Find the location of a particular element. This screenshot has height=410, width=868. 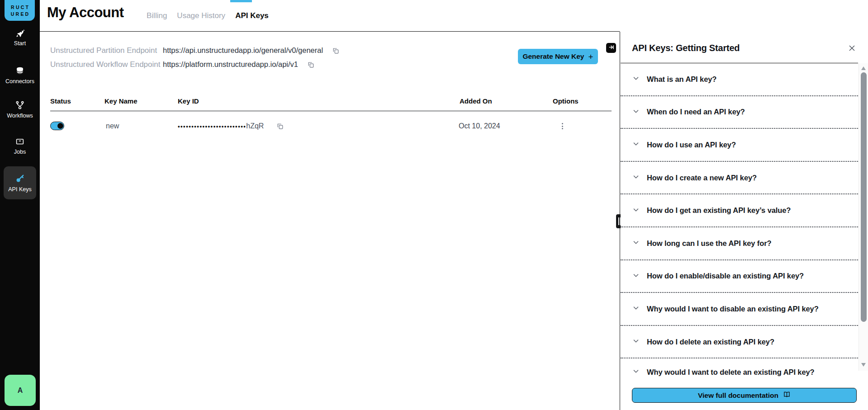

faq-item: Why would I want to disable an existing … is located at coordinates (739, 309).